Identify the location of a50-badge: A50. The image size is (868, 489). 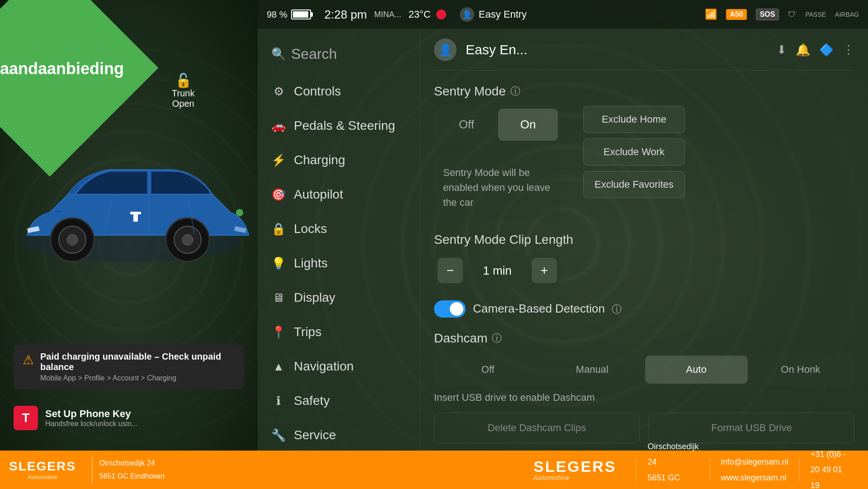
(736, 14).